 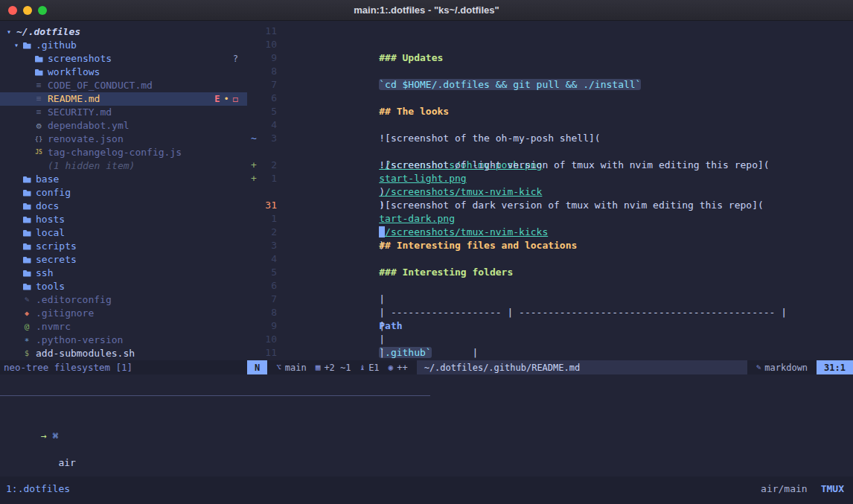 I want to click on editor-line: 6, so click(x=551, y=98).